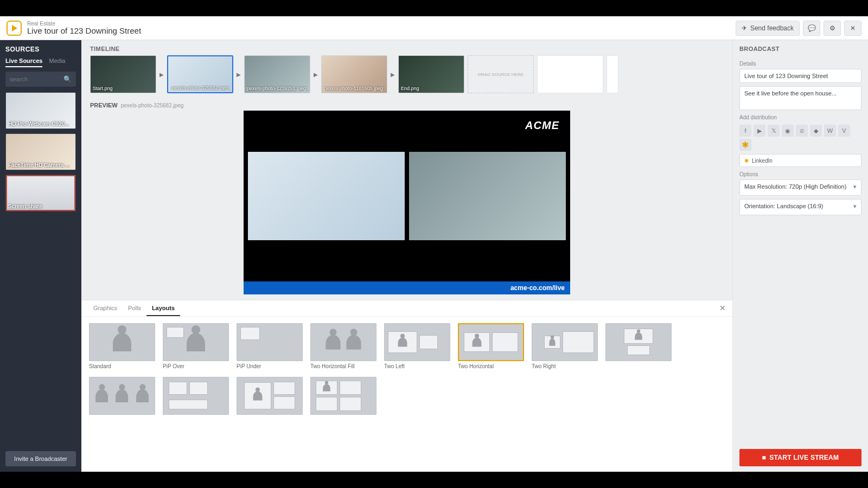 This screenshot has height=488, width=868. I want to click on resolution-select: Max Resolution: 720p (High Definition), so click(801, 188).